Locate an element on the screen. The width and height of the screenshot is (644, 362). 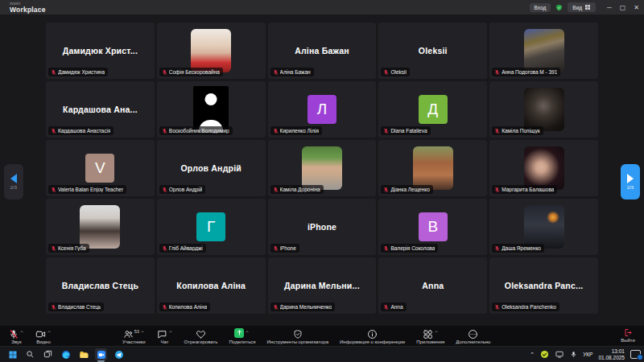
participant-name: Oleksii is located at coordinates (433, 51).